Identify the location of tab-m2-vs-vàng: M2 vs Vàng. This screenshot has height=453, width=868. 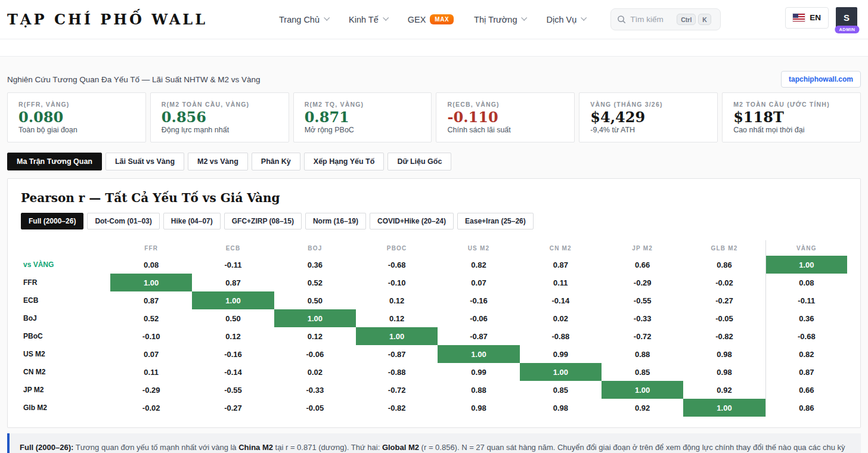
(218, 162).